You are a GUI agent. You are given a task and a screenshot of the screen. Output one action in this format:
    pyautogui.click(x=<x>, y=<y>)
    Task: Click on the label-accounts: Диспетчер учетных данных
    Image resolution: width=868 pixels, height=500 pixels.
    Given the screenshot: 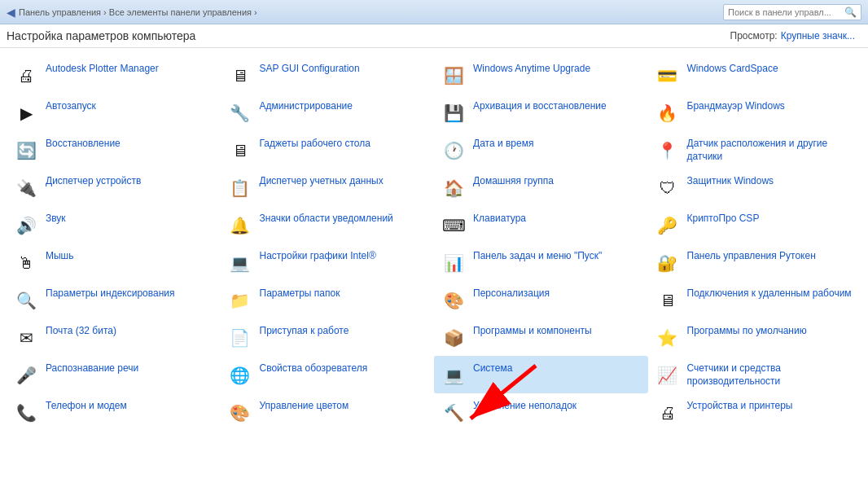 What is the action you would take?
    pyautogui.click(x=322, y=181)
    